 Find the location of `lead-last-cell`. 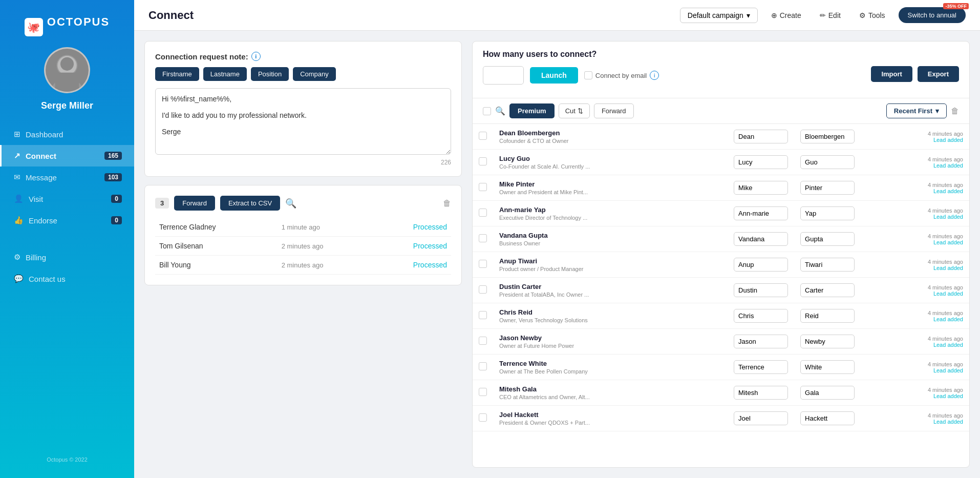

lead-last-cell is located at coordinates (827, 162).